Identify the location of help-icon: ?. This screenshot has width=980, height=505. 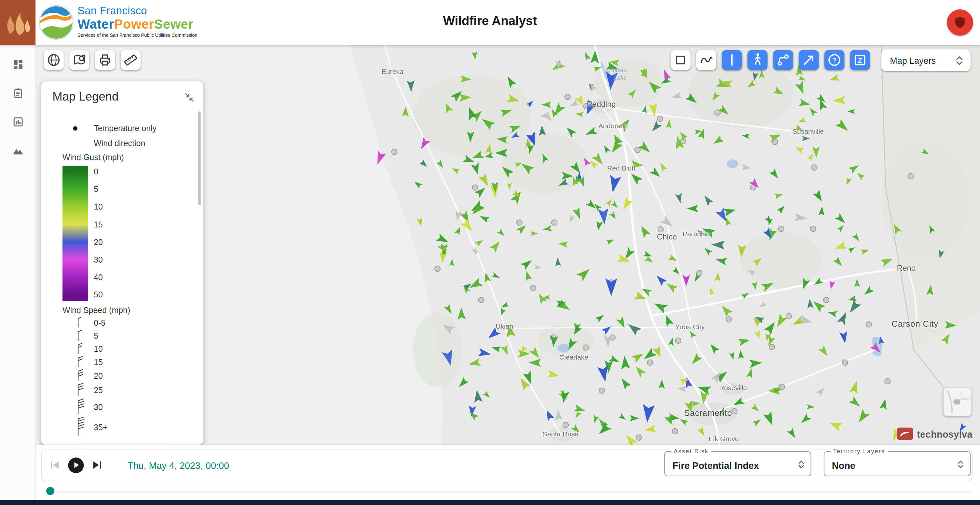
(834, 60).